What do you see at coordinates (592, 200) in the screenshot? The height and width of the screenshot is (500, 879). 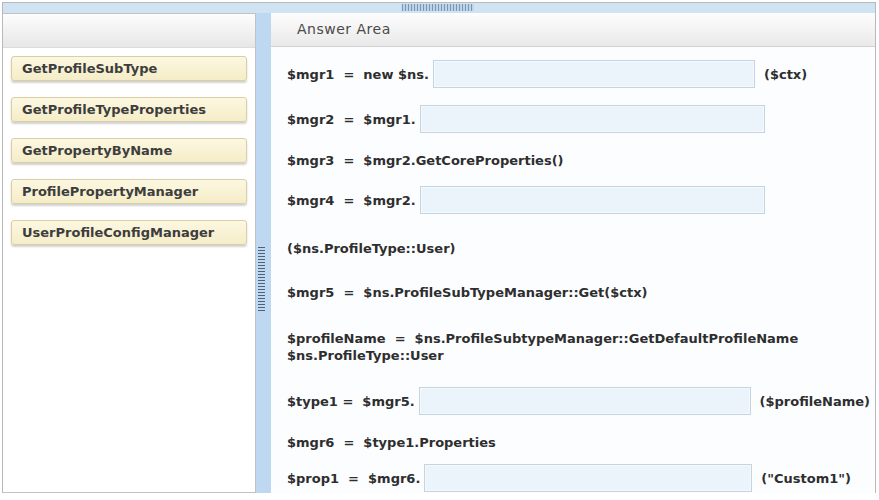 I see `answer-blank-mgr4` at bounding box center [592, 200].